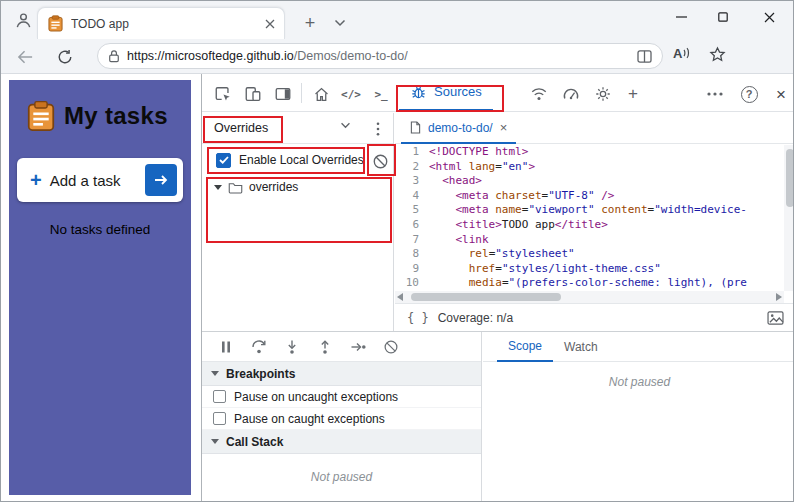 The height and width of the screenshot is (502, 794). I want to click on dock-side-icon, so click(283, 94).